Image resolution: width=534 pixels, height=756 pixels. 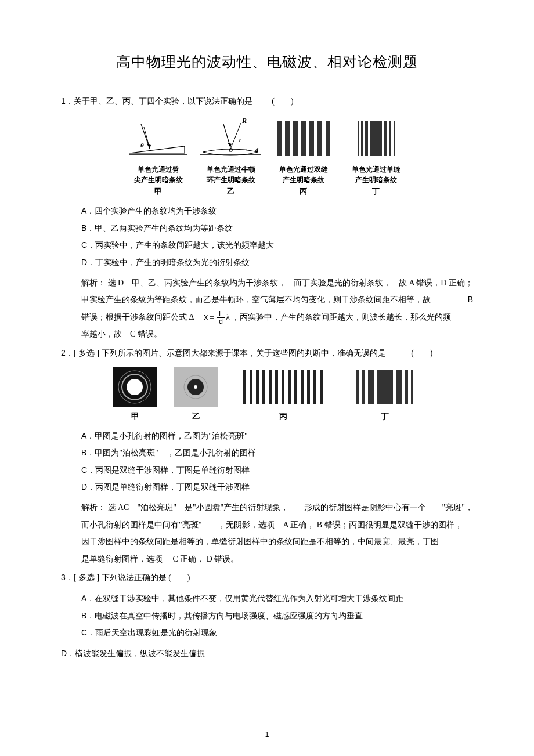 I want to click on q1-opt-b: B．甲、乙两实验产生的条纹均为等距条纹, so click(x=277, y=229).